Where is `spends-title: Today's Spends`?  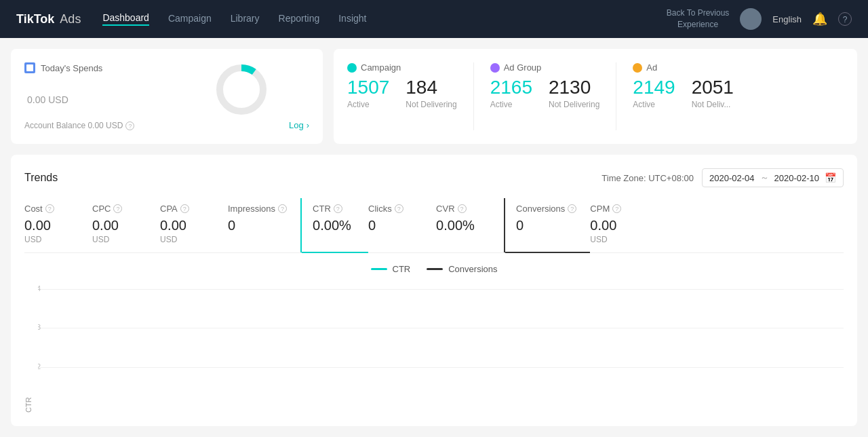 spends-title: Today's Spends is located at coordinates (72, 68).